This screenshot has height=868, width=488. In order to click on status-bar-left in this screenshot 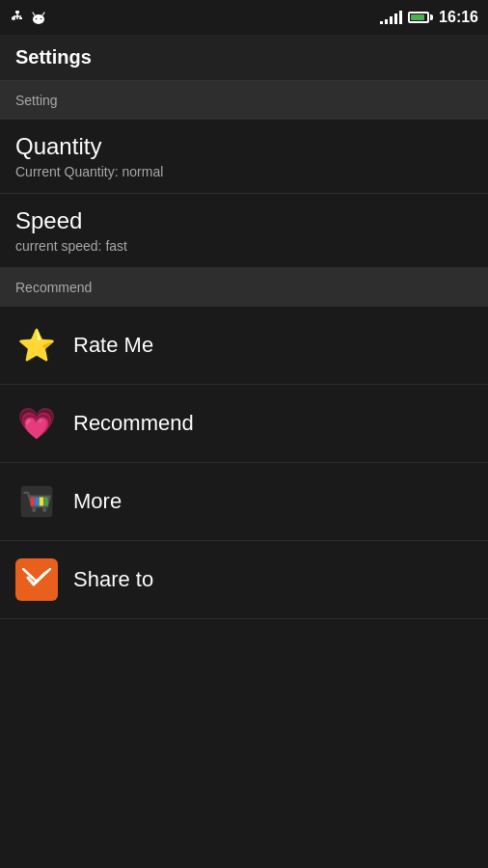, I will do `click(28, 17)`.